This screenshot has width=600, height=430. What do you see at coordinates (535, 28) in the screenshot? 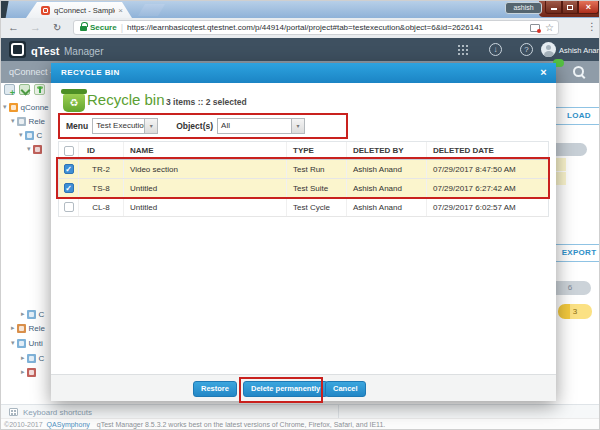
I see `notification-icon` at bounding box center [535, 28].